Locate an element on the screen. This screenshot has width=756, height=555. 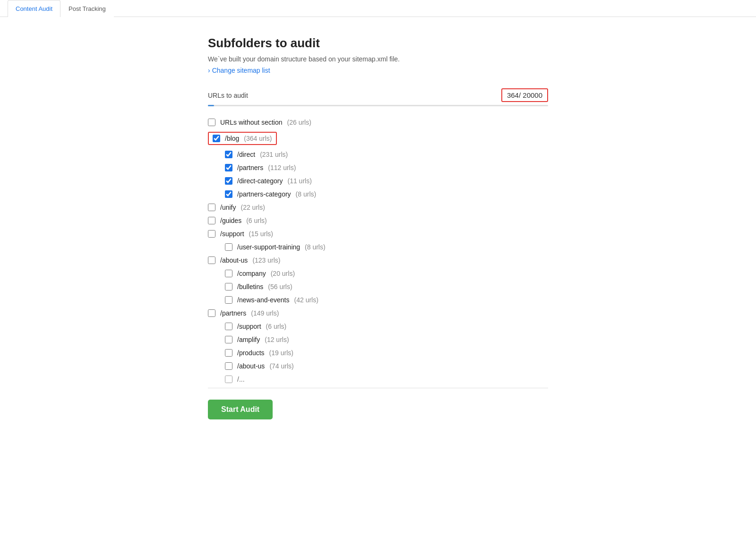
item-count-direct: (231 urls) is located at coordinates (274, 154).